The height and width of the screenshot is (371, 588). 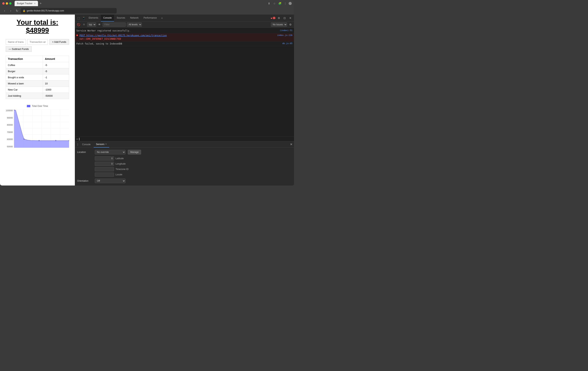 What do you see at coordinates (114, 24) in the screenshot?
I see `console-filter-input` at bounding box center [114, 24].